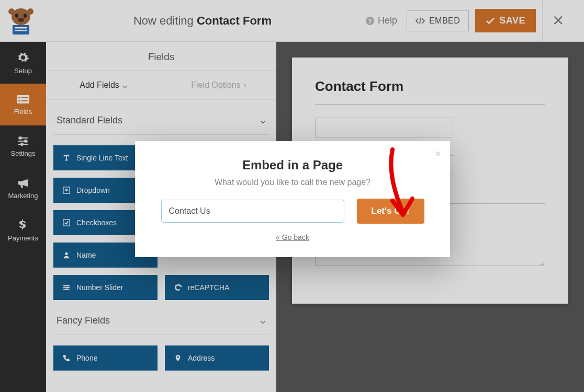 The height and width of the screenshot is (392, 584). I want to click on section-fancy-fields: Fancy Fields ⌵, so click(161, 318).